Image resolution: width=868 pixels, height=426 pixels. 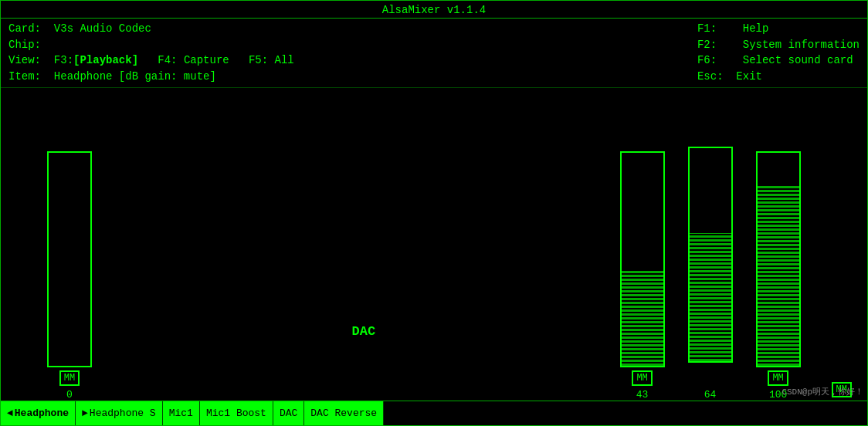 I want to click on tab-mic1boost: Mic1 Boost, so click(x=236, y=414).